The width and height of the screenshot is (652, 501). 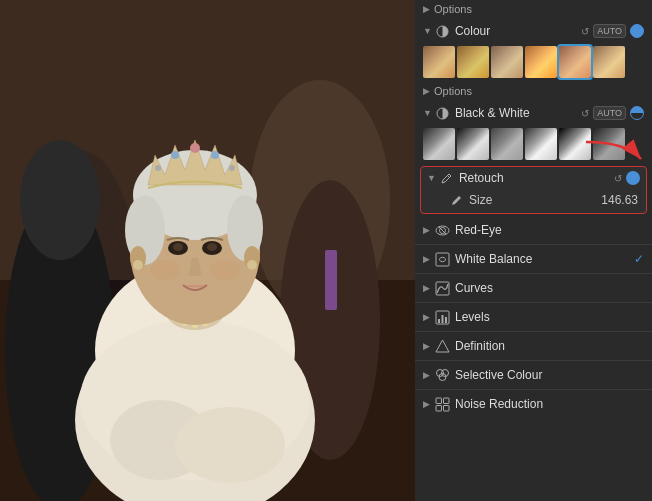 I want to click on selective-colour-icon, so click(x=442, y=375).